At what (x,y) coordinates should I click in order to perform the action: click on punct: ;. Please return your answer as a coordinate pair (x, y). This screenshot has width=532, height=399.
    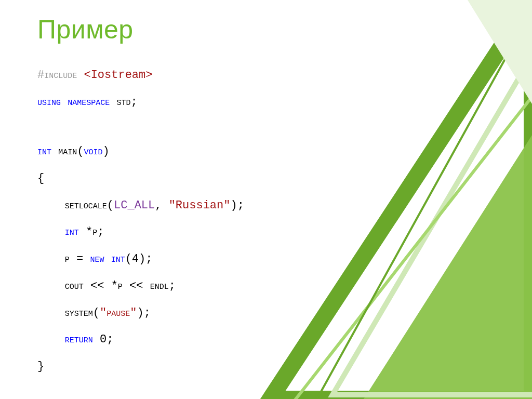
    Looking at the image, I should click on (134, 102).